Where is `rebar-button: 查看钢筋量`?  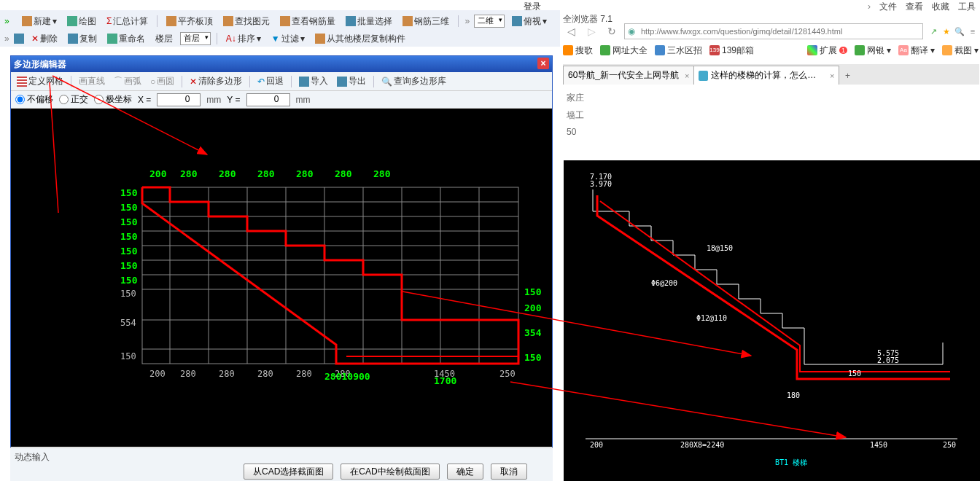 rebar-button: 查看钢筋量 is located at coordinates (308, 22).